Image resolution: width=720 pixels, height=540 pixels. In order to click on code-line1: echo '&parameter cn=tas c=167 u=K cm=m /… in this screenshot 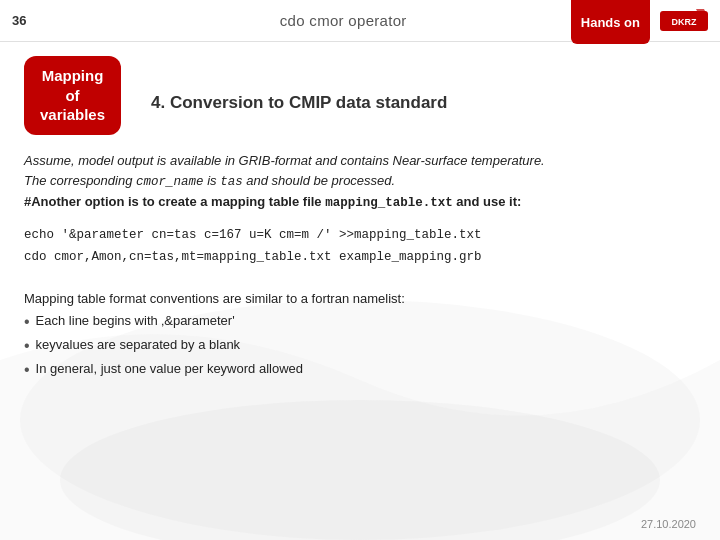, I will do `click(360, 236)`.